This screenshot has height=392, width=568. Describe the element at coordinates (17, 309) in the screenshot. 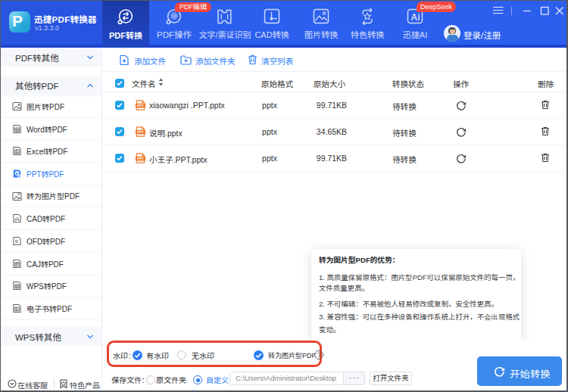

I see `svg-text: e` at that location.